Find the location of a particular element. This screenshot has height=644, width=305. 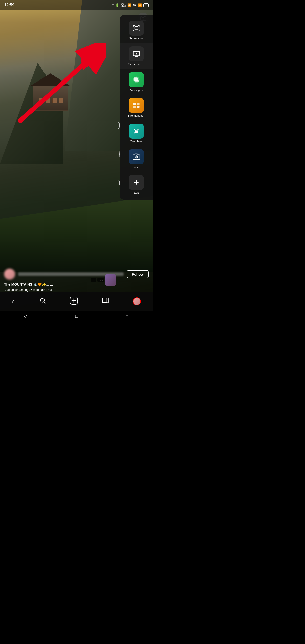

messages-label: Messages is located at coordinates (136, 90).